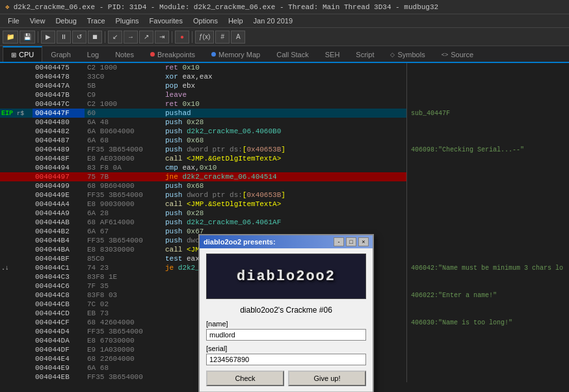  I want to click on bytes-col: C2 1000, so click(124, 68).